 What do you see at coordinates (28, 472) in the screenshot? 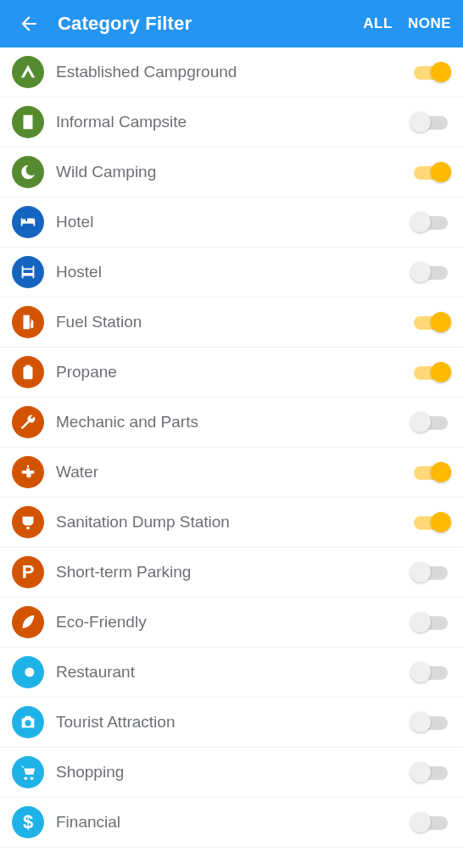
I see `faucet-icon` at bounding box center [28, 472].